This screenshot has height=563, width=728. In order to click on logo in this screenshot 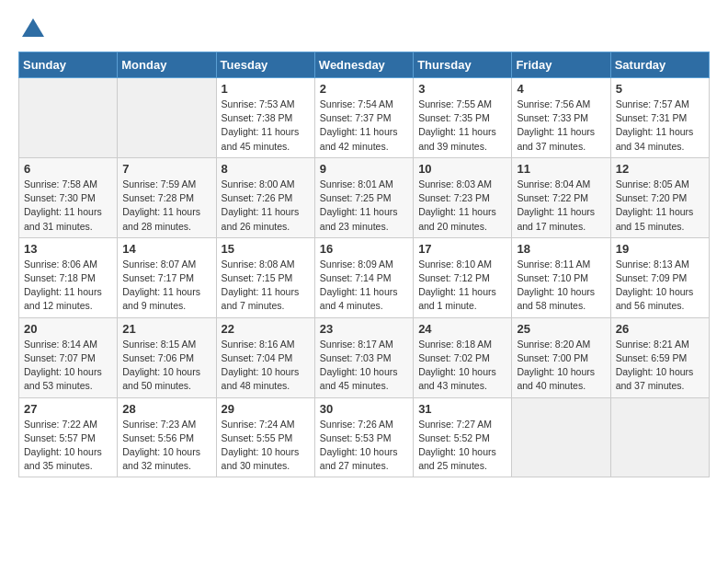, I will do `click(33, 28)`.